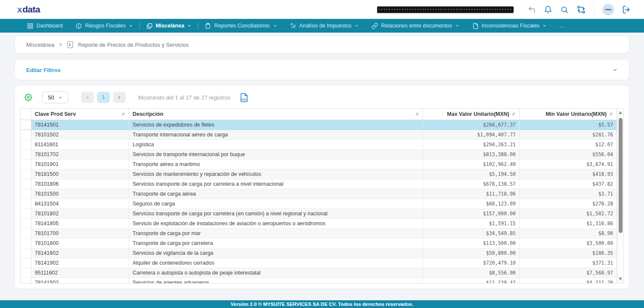  Describe the element at coordinates (119, 97) in the screenshot. I see `next-page-button` at that location.